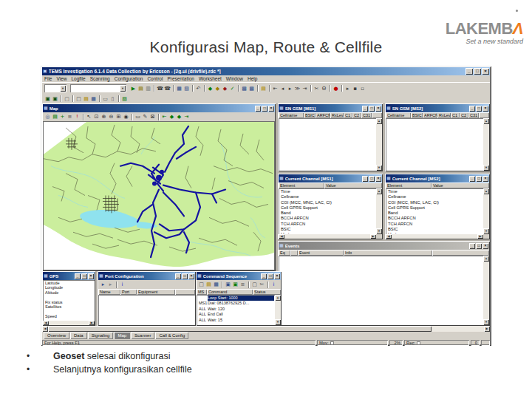 The width and height of the screenshot is (532, 399). Describe the element at coordinates (266, 329) in the screenshot. I see `scroll-track` at that location.